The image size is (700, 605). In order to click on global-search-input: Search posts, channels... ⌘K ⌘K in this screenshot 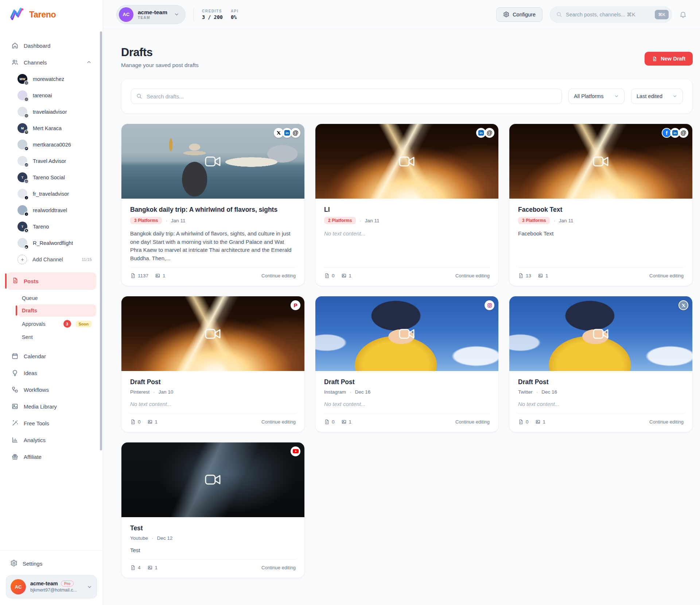, I will do `click(611, 15)`.